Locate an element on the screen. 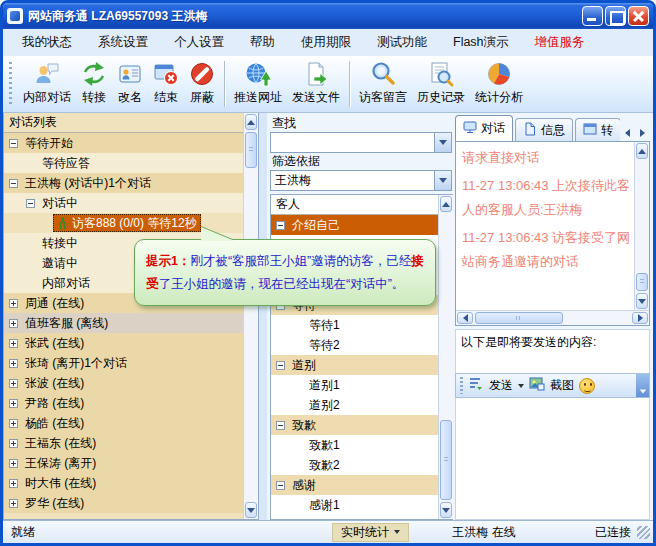 The height and width of the screenshot is (546, 656). realtime-stats-button: 实时统计 is located at coordinates (370, 532).